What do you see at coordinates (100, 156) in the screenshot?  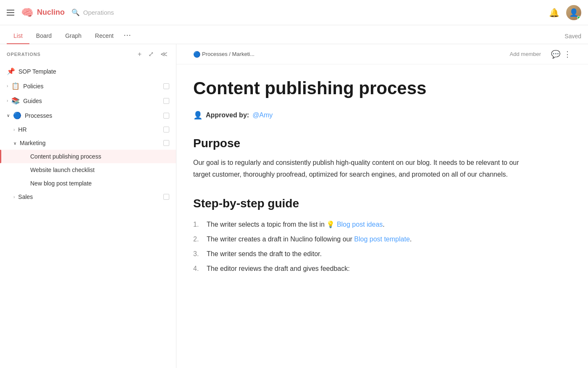 I see `sidebar-label-content-publishing: Content publishing process` at bounding box center [100, 156].